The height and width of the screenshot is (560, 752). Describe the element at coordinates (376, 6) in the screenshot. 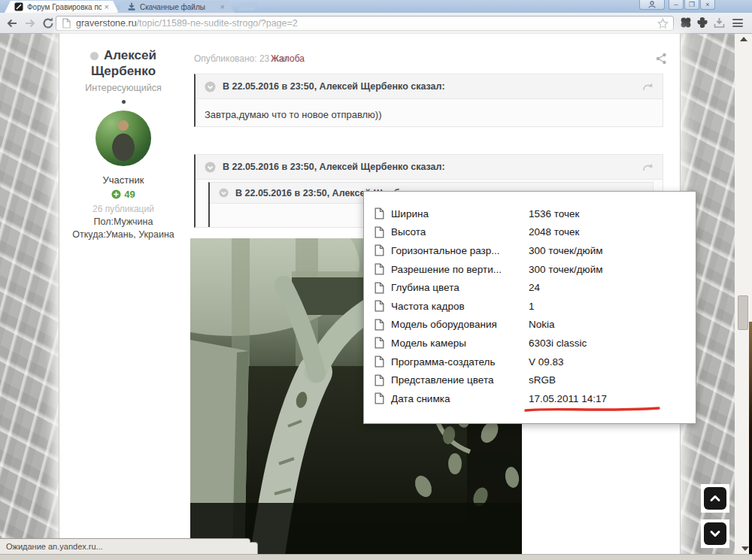

I see `tab-strip: Форум Гравировка по кам × Скачанные файл…` at that location.